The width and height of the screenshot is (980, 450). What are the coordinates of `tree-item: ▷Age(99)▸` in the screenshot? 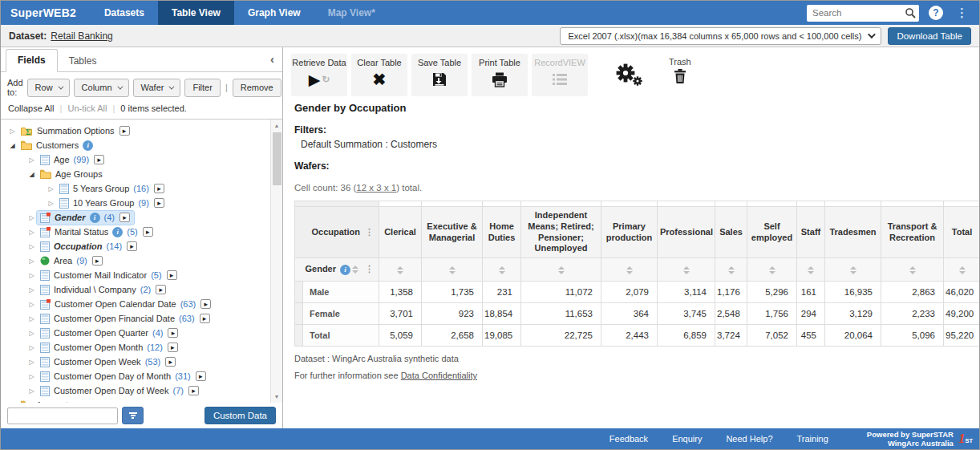 It's located at (141, 160).